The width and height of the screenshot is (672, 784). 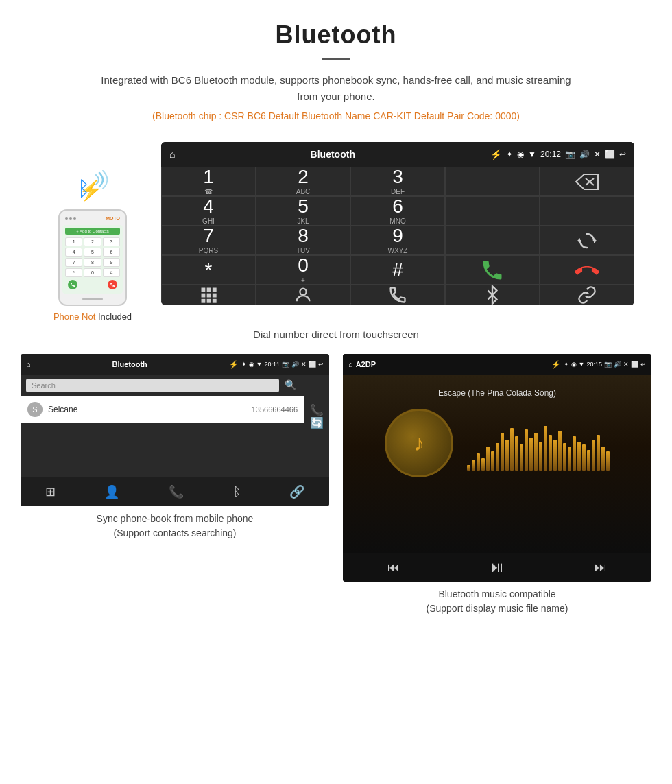 I want to click on phone-not-label-orange: Phone Not, so click(x=75, y=317).